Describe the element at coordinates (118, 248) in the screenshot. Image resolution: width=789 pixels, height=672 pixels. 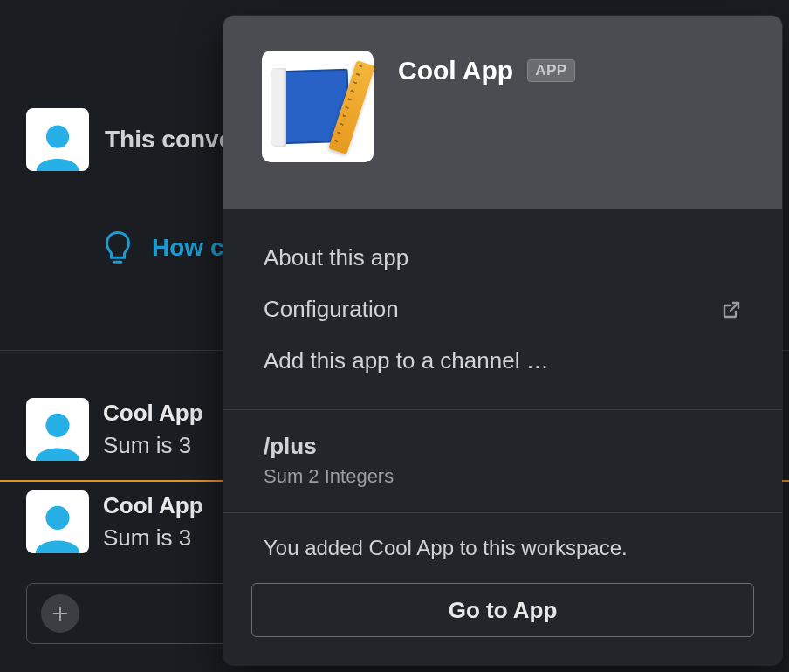
I see `lightbulb-icon` at that location.